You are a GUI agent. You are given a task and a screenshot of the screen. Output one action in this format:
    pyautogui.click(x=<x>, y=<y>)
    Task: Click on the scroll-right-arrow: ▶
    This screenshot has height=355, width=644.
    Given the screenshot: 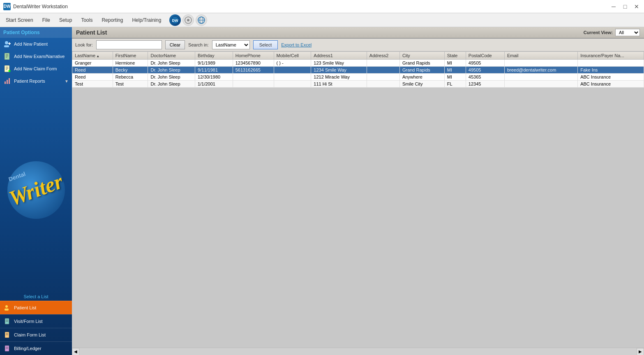 What is the action you would take?
    pyautogui.click(x=640, y=352)
    